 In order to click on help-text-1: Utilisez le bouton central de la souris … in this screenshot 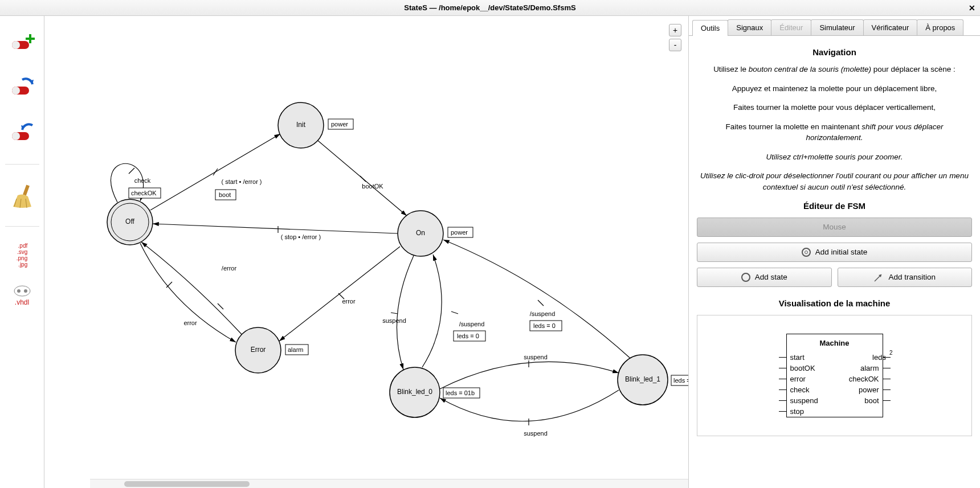, I will do `click(834, 69)`.